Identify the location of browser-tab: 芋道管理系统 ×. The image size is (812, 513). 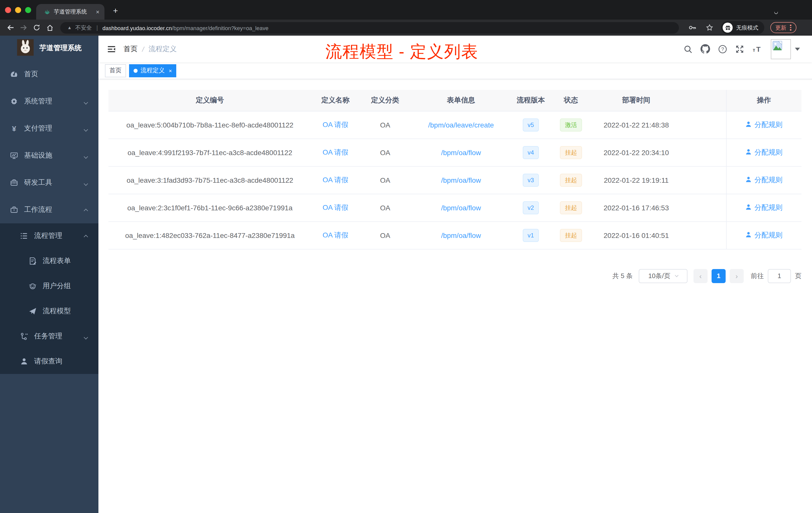
(70, 12).